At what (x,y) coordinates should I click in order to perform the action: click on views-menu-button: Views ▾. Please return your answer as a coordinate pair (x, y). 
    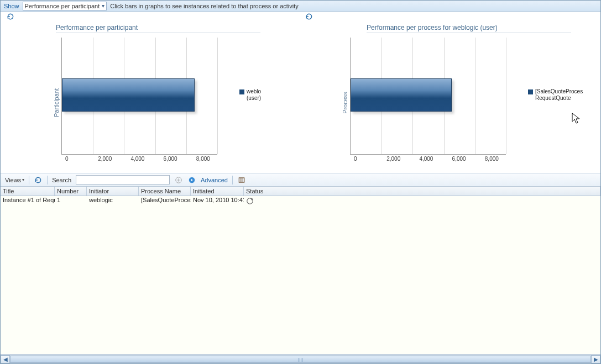
    Looking at the image, I should click on (14, 180).